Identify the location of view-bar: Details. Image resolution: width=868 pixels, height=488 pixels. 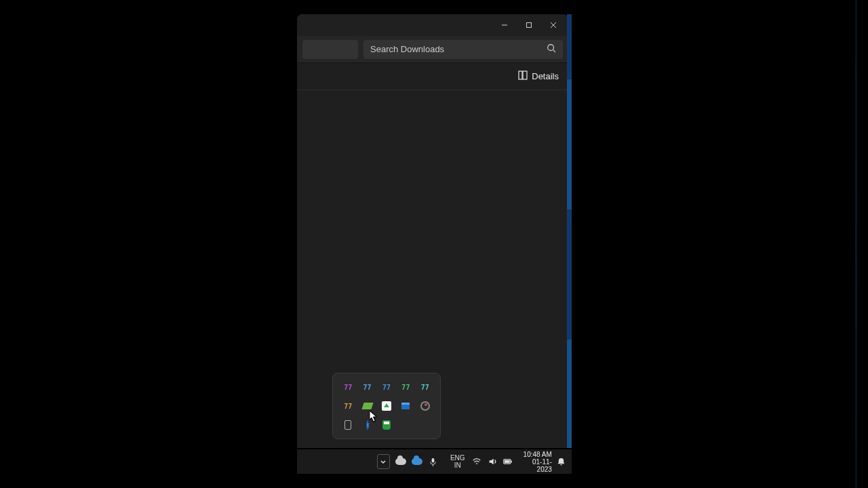
(433, 77).